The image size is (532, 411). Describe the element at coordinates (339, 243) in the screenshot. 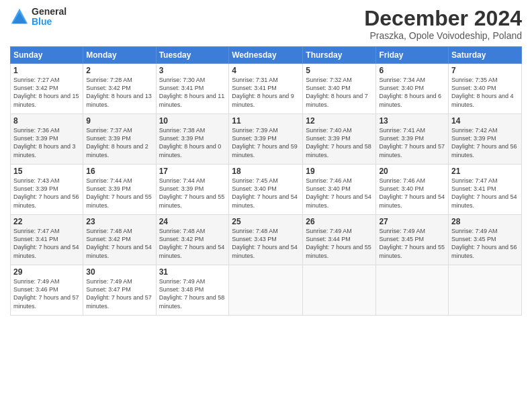

I see `day-info: Sunrise: 7:49 AMSunset: 3:44 PMDaylight:…` at that location.